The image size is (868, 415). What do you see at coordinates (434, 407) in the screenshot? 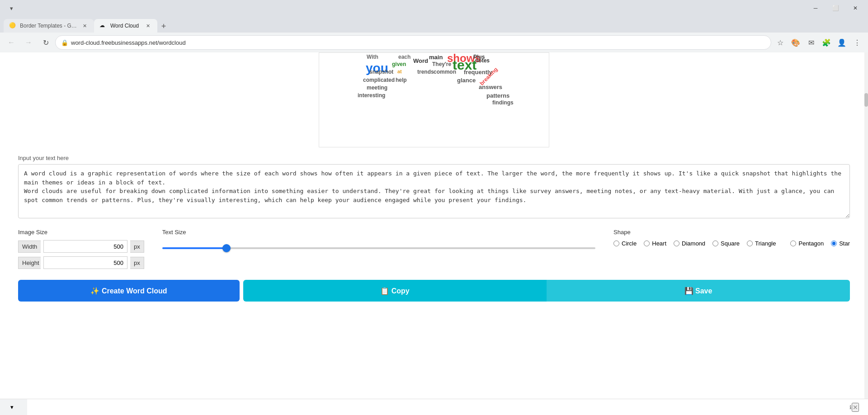
I see `bottom-bar: ▾ ℹ ✕` at bounding box center [434, 407].